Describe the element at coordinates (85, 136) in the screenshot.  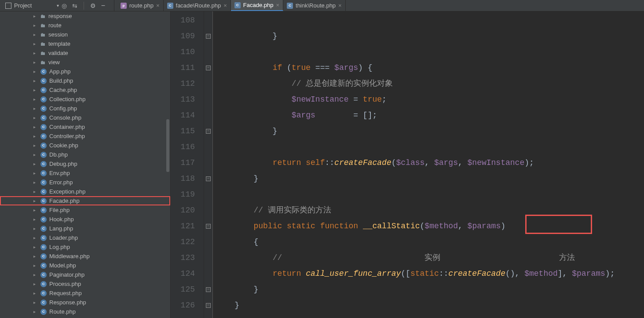
I see `tree-item: ▸CController.php` at that location.